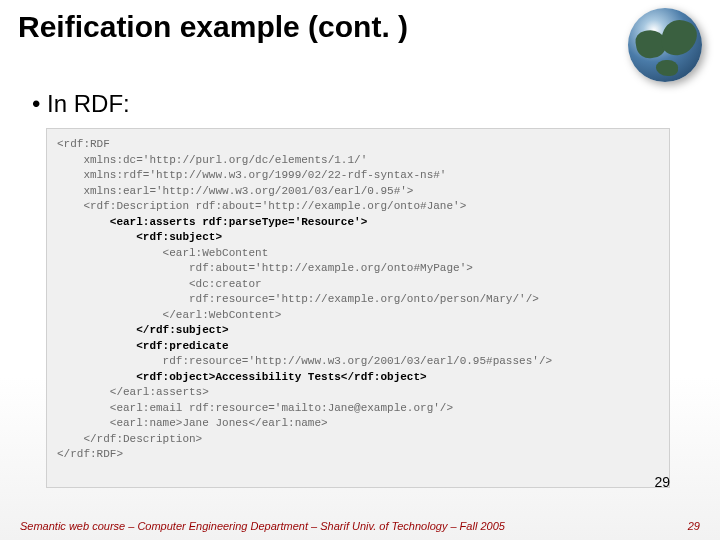 Image resolution: width=720 pixels, height=540 pixels. What do you see at coordinates (213, 27) in the screenshot?
I see `page-title: Reification example (cont. )` at bounding box center [213, 27].